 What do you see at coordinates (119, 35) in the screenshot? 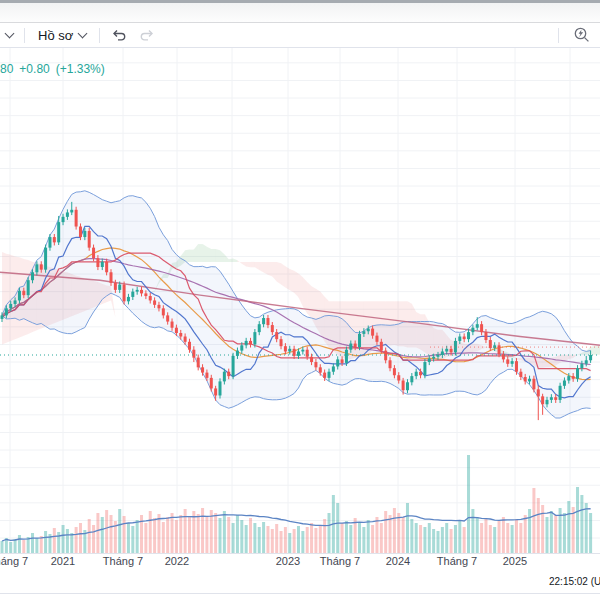
I see `undo-arrow-icon` at bounding box center [119, 35].